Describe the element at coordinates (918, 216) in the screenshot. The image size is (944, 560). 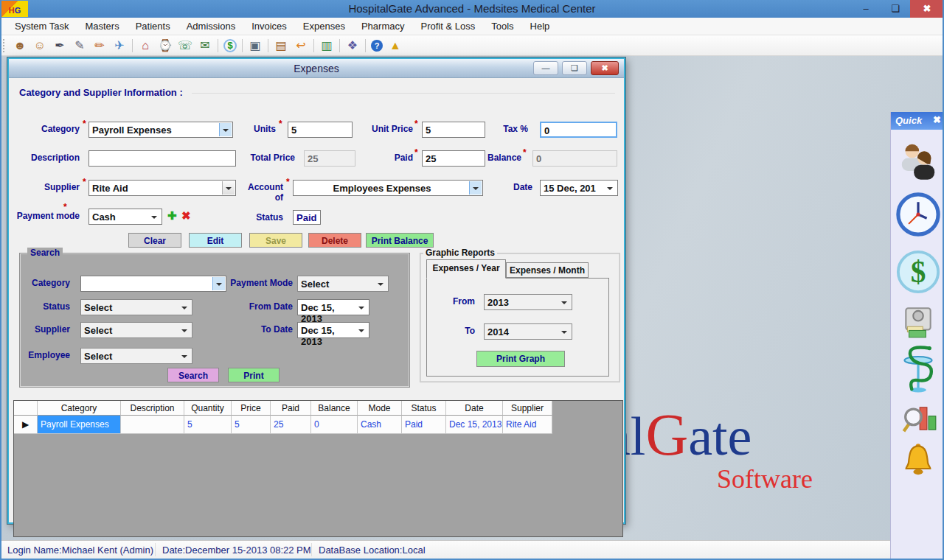
I see `schedule-quick-icon` at that location.